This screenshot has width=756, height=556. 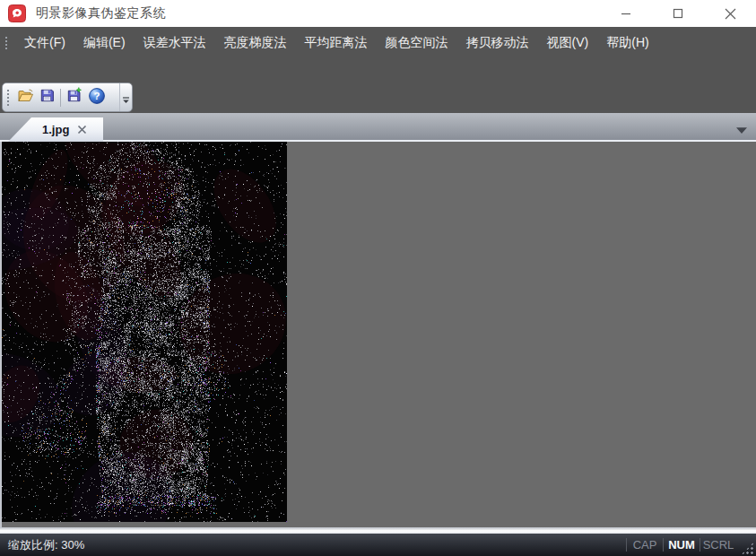 What do you see at coordinates (126, 97) in the screenshot?
I see `toolbar-options-button` at bounding box center [126, 97].